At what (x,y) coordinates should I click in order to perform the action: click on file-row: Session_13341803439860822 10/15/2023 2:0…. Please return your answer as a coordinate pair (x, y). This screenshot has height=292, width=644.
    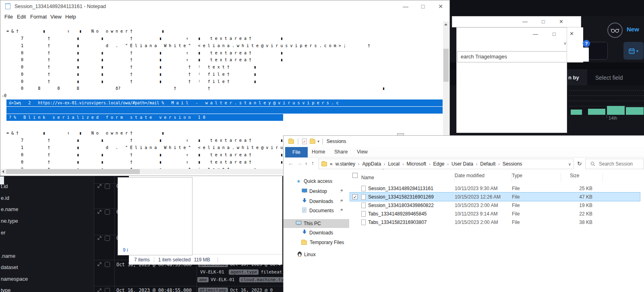
    Looking at the image, I should click on (495, 205).